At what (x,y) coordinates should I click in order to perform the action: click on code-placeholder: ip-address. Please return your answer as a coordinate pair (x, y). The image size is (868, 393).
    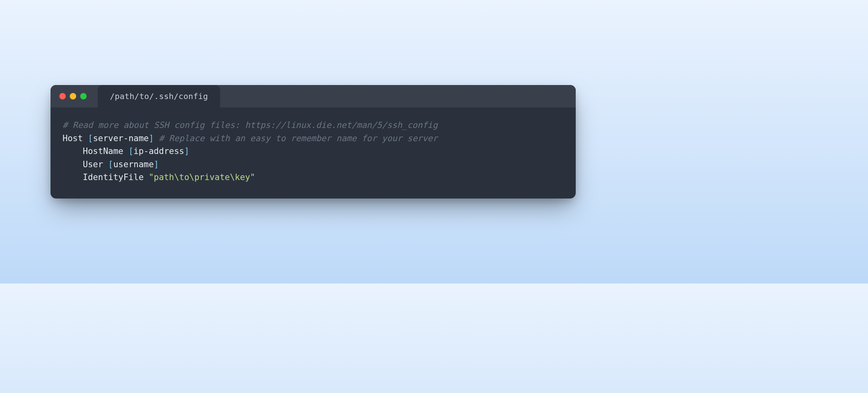
    Looking at the image, I should click on (159, 151).